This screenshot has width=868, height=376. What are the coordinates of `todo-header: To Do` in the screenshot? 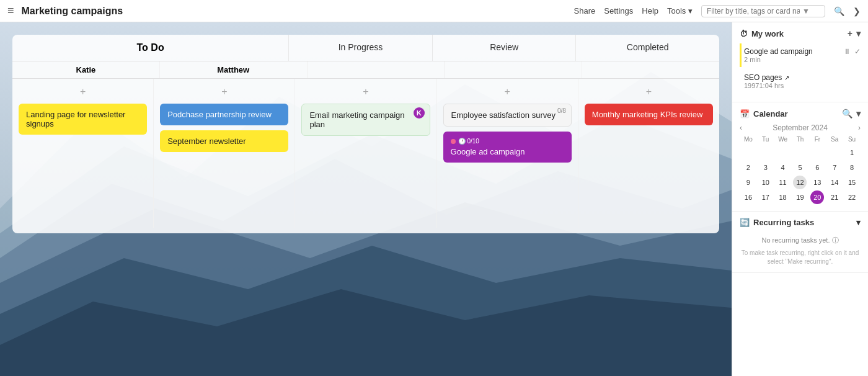 It's located at (151, 48).